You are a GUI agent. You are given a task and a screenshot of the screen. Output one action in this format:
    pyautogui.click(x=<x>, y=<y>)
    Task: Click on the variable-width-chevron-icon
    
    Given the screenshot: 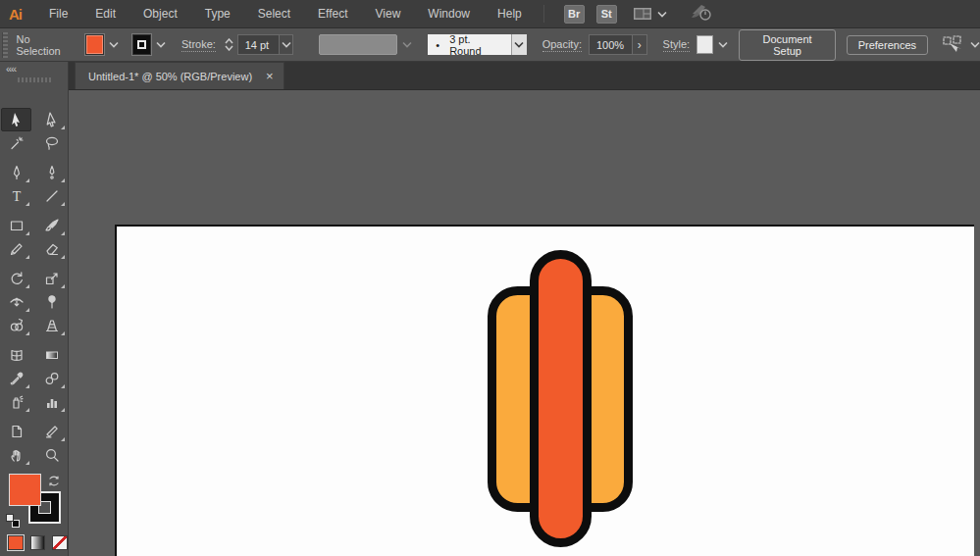 What is the action you would take?
    pyautogui.click(x=407, y=45)
    